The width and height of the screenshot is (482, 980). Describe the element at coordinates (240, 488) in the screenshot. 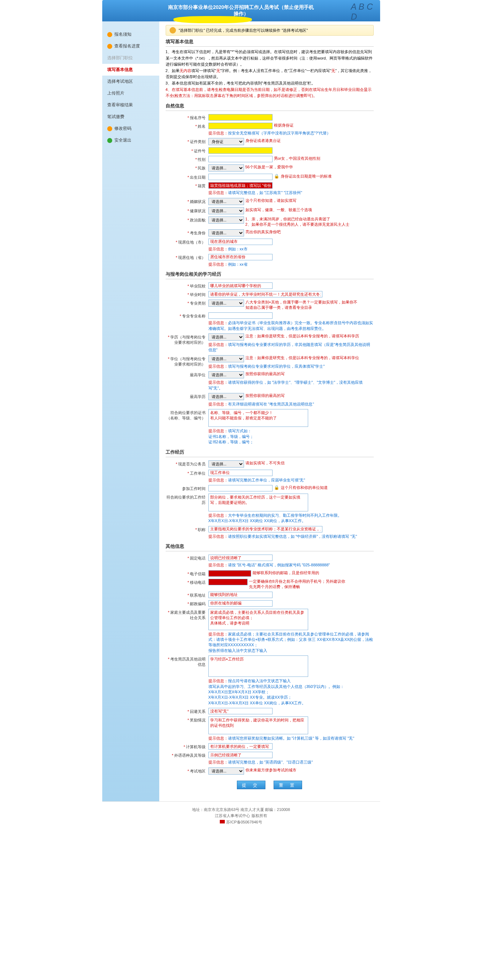

I see `work-start-field` at that location.